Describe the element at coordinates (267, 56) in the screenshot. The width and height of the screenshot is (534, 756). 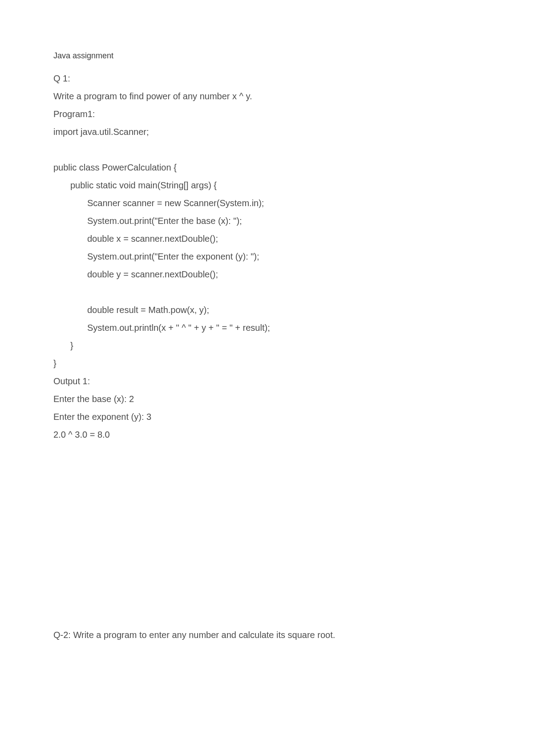
I see `document-title: Java assignment` at that location.